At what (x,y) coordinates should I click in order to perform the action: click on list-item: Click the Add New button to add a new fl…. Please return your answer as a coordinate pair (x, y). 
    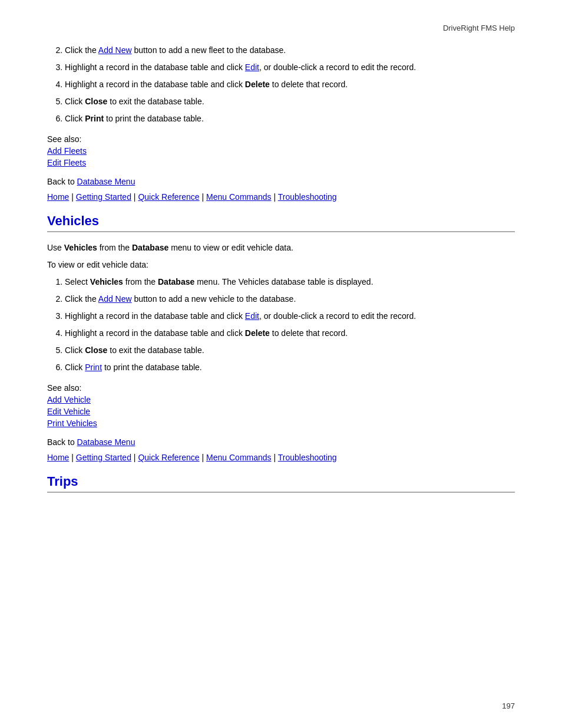
    Looking at the image, I should click on (290, 51).